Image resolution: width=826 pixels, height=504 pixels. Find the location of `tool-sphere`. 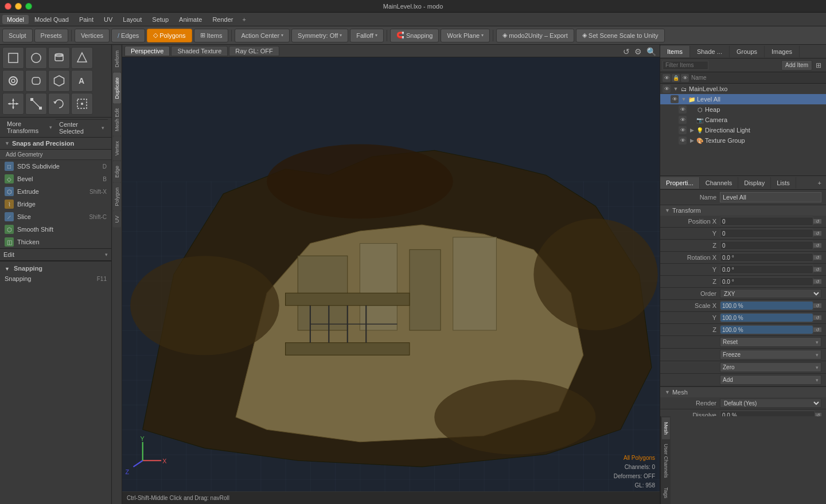

tool-sphere is located at coordinates (36, 58).